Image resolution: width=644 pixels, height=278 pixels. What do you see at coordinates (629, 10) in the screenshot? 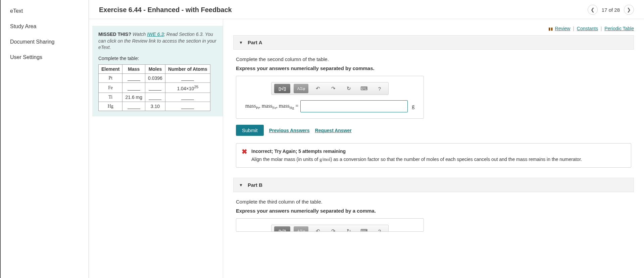
I see `pager-next-button: ❯` at bounding box center [629, 10].